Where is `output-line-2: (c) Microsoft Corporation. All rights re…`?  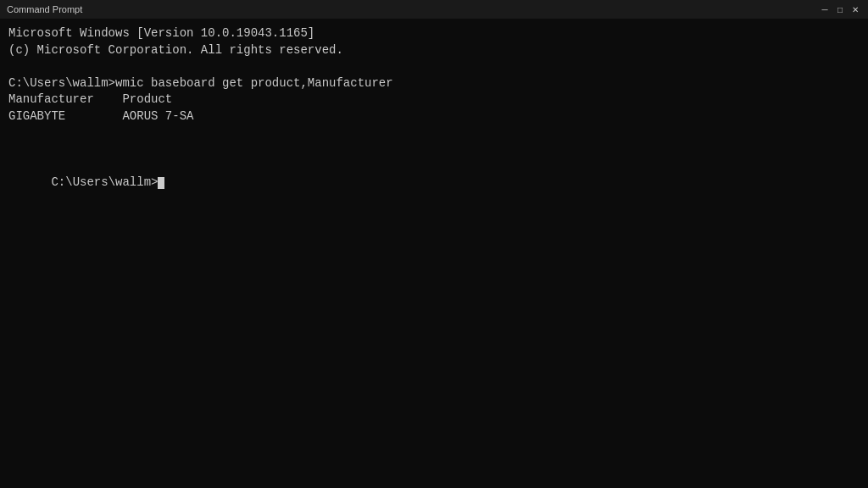
output-line-2: (c) Microsoft Corporation. All rights re… is located at coordinates (434, 51).